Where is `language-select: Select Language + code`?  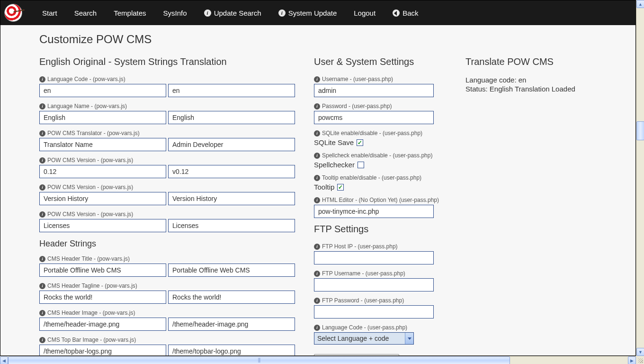
language-select: Select Language + code is located at coordinates (364, 338).